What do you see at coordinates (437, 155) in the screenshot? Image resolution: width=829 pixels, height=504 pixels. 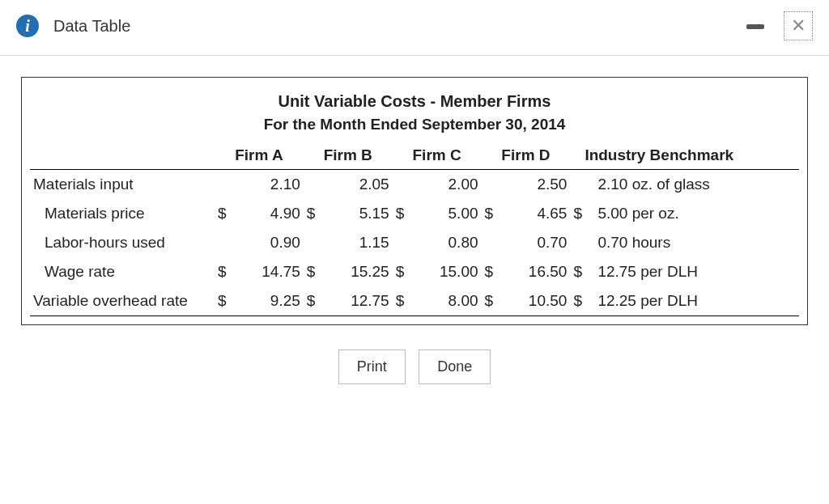 I see `col-header: Firm C` at bounding box center [437, 155].